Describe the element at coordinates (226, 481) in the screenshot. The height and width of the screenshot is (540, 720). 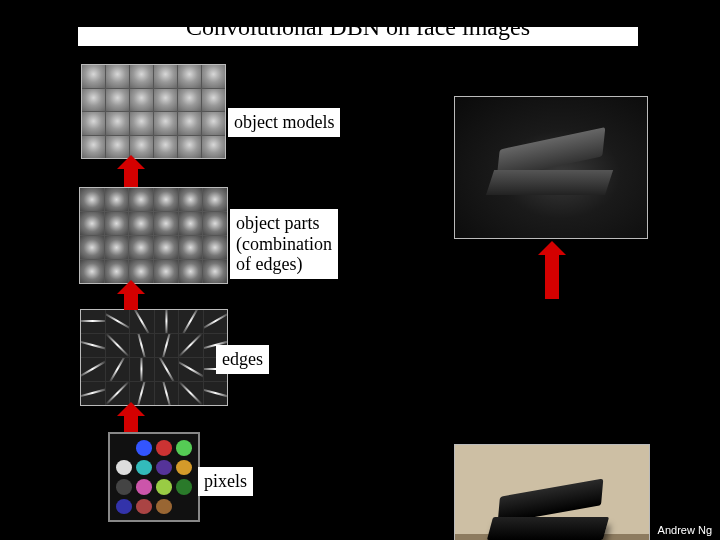
I see `label-text: pixels` at that location.